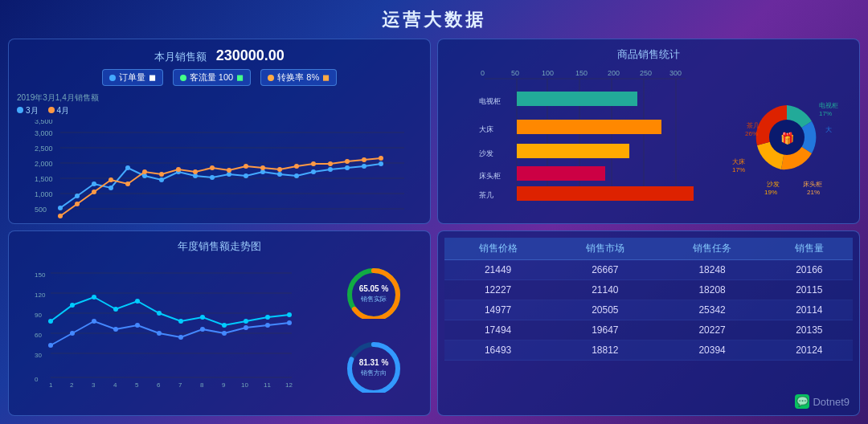 This screenshot has width=868, height=424. I want to click on col-header-qty: 销售量, so click(809, 249).